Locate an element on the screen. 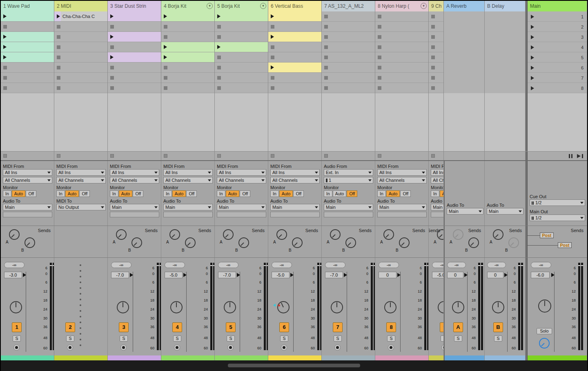  volume-value: -7.0 is located at coordinates (227, 275).